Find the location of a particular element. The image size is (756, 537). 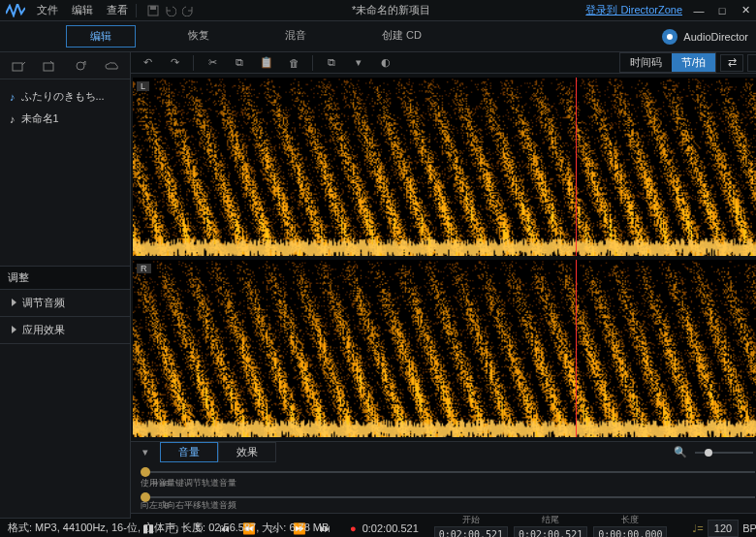

adjust-panel-title: 调整 is located at coordinates (65, 277).